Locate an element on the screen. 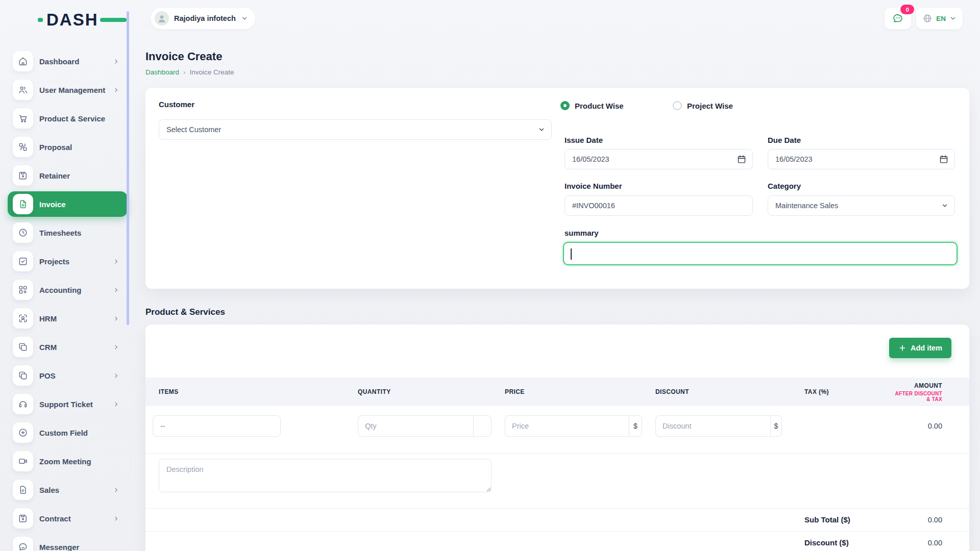  price-currency-addon: $ is located at coordinates (635, 426).